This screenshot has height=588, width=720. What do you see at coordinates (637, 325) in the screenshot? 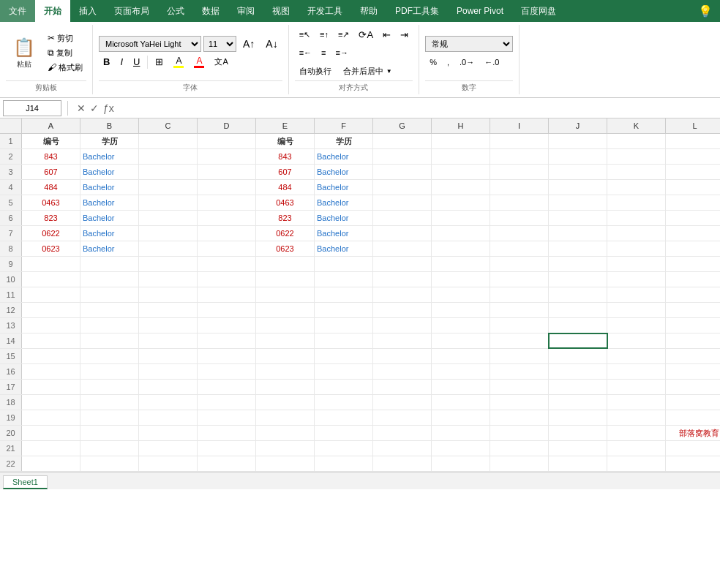
I see `cell-K13` at bounding box center [637, 325].